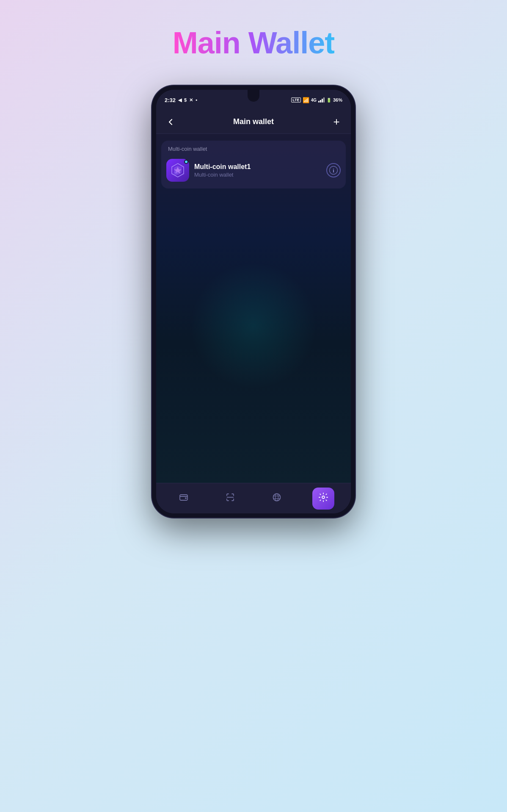  What do you see at coordinates (329, 100) in the screenshot?
I see `battery-icon: 🔋` at bounding box center [329, 100].